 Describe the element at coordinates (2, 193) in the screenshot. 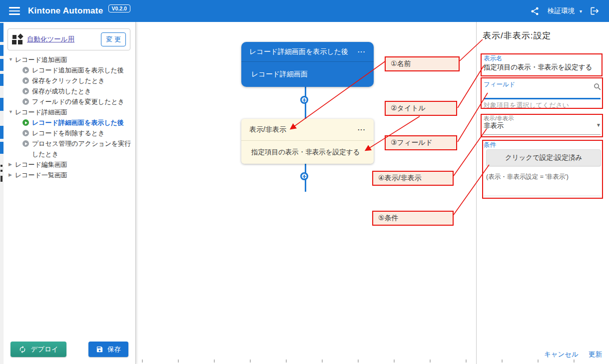

I see `screen-edge-artifact` at that location.